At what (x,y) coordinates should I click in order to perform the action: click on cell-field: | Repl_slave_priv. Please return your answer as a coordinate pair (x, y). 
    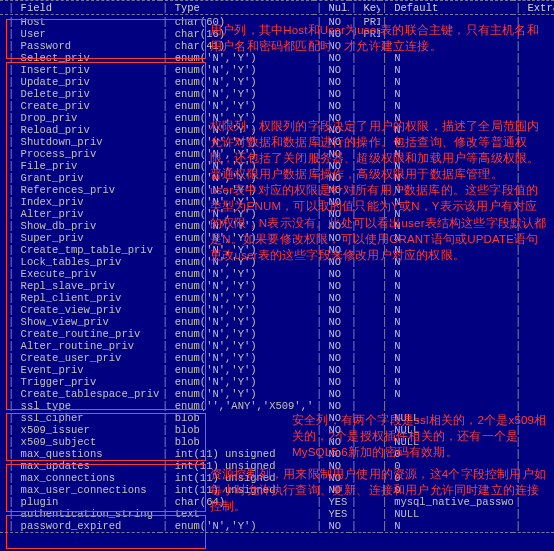
    Looking at the image, I should click on (80, 287).